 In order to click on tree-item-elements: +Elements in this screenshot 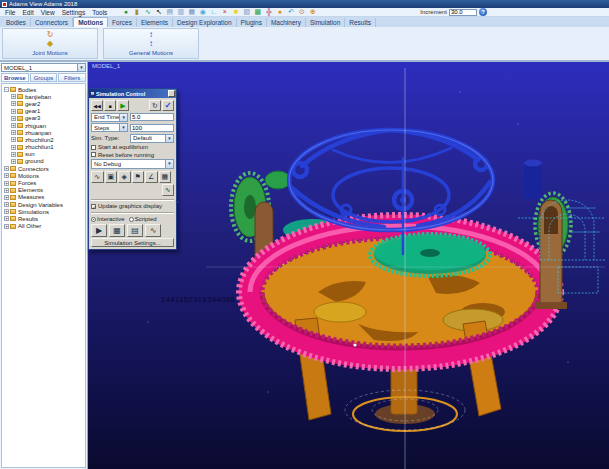, I will do `click(44, 190)`.